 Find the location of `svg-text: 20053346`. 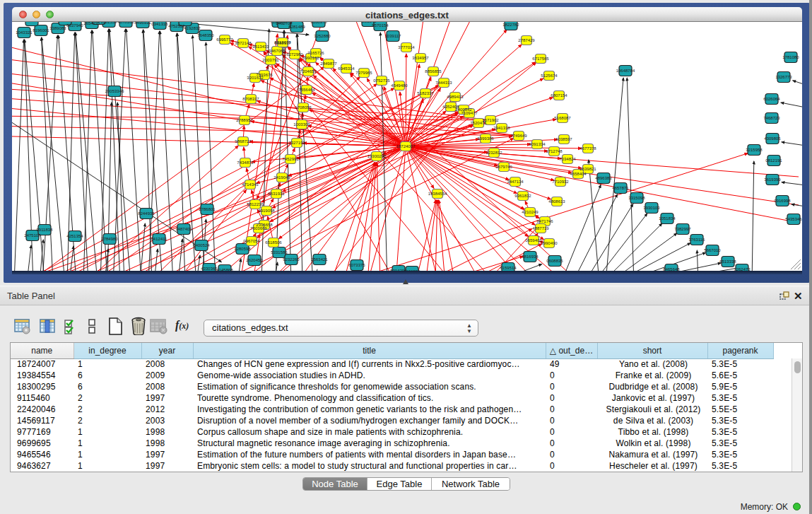

svg-text: 20053346 is located at coordinates (114, 91).